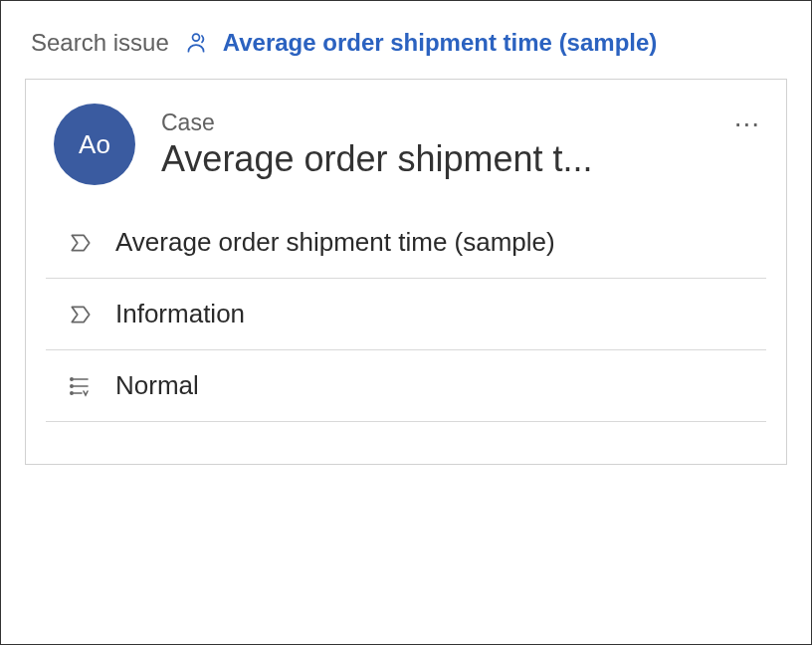 The image size is (812, 645). Describe the element at coordinates (747, 117) in the screenshot. I see `more-actions-button: ...` at that location.